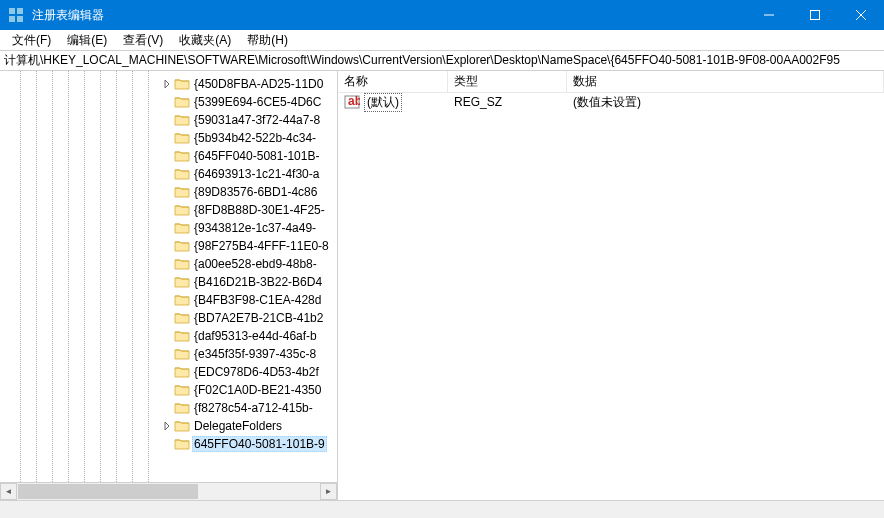  What do you see at coordinates (258, 102) in the screenshot?
I see `tree-item-label: {5399E694-6CE5-4D6C` at bounding box center [258, 102].